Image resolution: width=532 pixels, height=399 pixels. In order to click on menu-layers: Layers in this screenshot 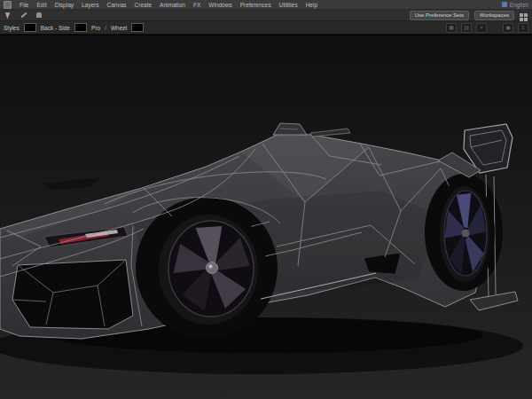, I will do `click(90, 5)`.